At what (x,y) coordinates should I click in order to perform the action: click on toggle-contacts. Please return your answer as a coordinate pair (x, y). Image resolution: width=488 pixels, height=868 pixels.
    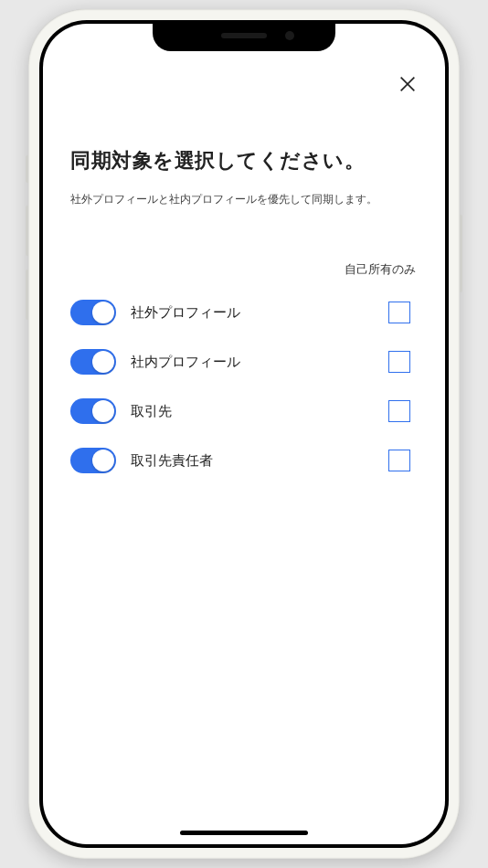
    Looking at the image, I should click on (93, 460).